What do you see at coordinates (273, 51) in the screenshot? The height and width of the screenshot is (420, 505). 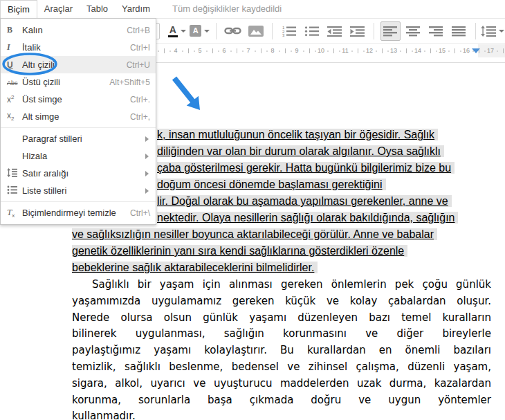 I see `ruler-number: 8` at bounding box center [273, 51].